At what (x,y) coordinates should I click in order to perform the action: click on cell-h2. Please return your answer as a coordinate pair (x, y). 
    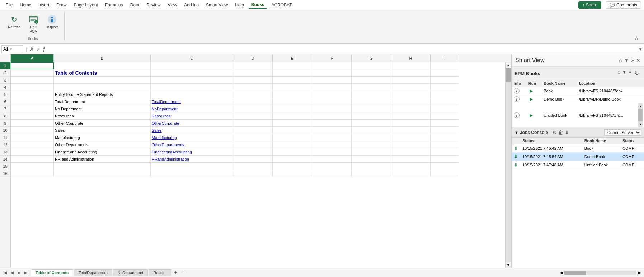
    Looking at the image, I should click on (411, 73).